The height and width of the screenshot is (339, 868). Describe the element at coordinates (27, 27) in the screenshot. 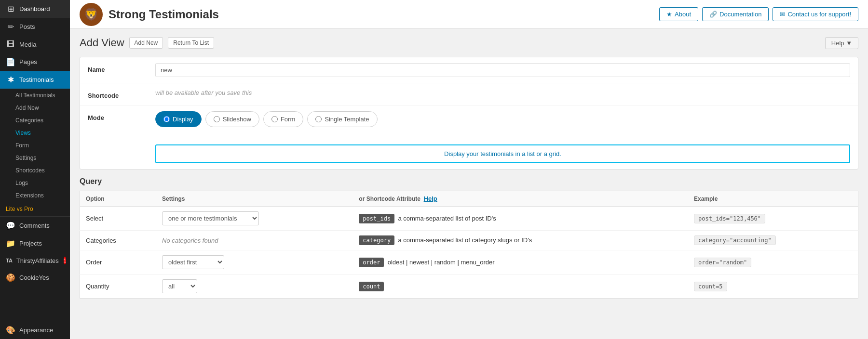

I see `sidebar-label-posts: Posts` at that location.